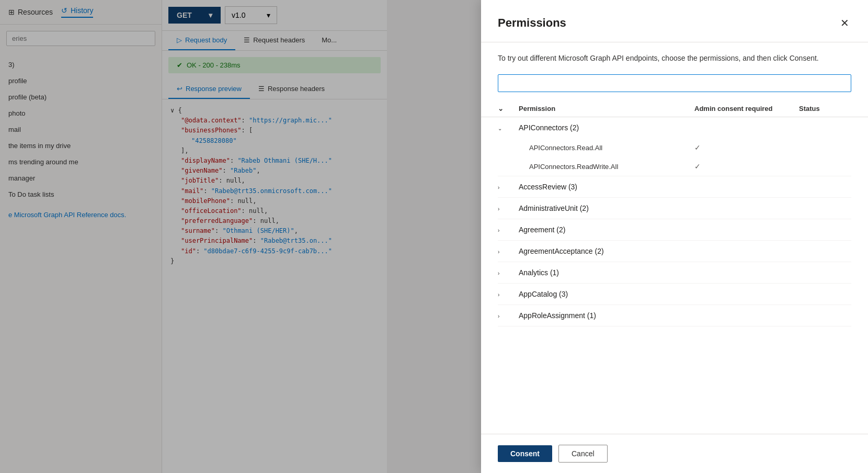  What do you see at coordinates (607, 273) in the screenshot?
I see `group-name: Analytics (1)` at bounding box center [607, 273].